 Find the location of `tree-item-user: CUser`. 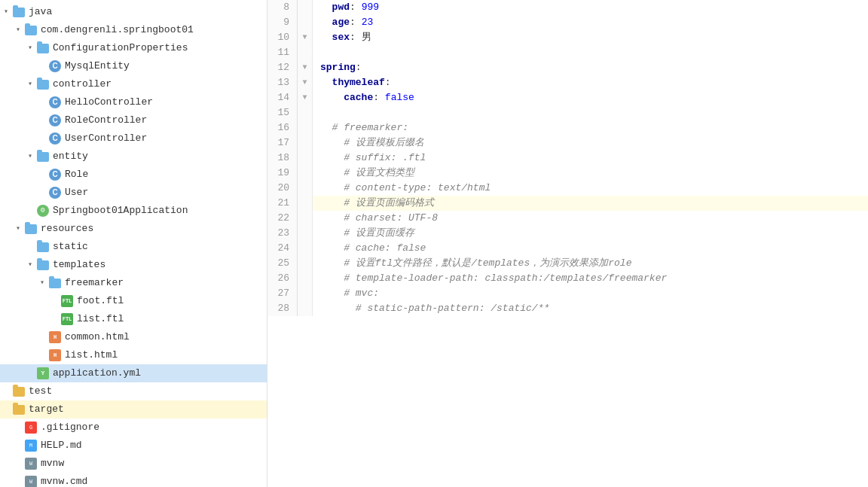

tree-item-user: CUser is located at coordinates (133, 193).